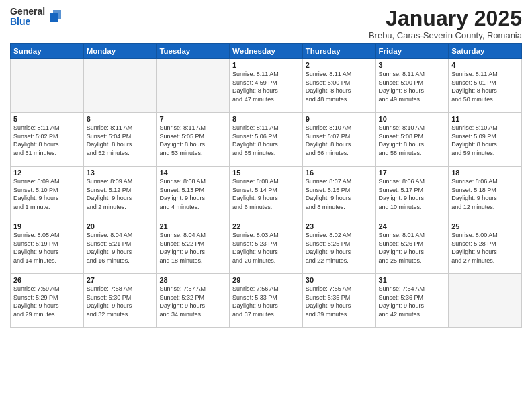 The height and width of the screenshot is (411, 532). What do you see at coordinates (47, 140) in the screenshot?
I see `table-row: 5Sunrise: 8:11 AM Sunset: 5:02 PM Daylig…` at bounding box center [47, 140].